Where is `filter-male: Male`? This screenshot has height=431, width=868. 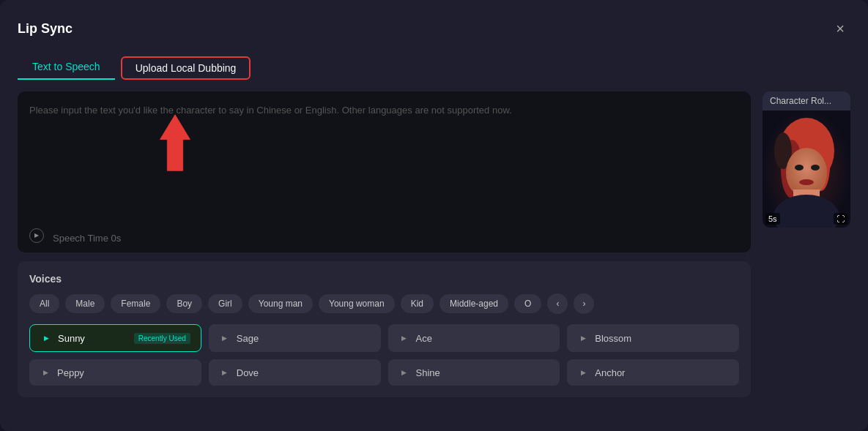 filter-male: Male is located at coordinates (85, 304).